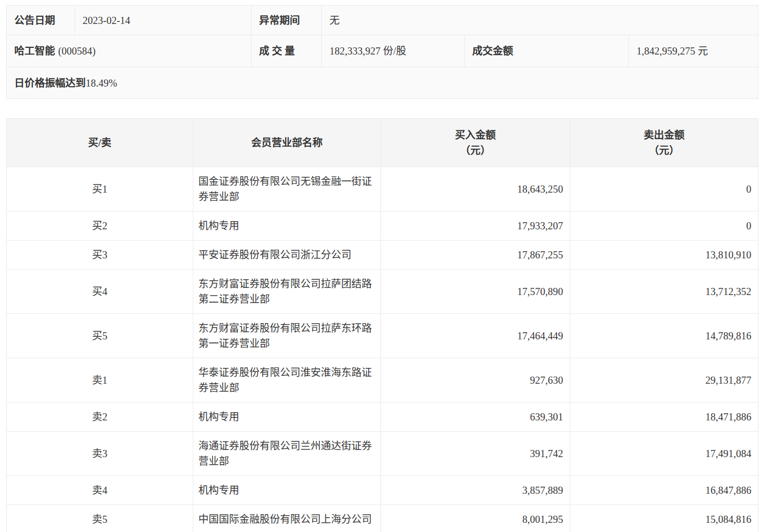 Image resolution: width=761 pixels, height=532 pixels. What do you see at coordinates (664, 380) in the screenshot?
I see `sell-amount-cell: 29,131,877` at bounding box center [664, 380].